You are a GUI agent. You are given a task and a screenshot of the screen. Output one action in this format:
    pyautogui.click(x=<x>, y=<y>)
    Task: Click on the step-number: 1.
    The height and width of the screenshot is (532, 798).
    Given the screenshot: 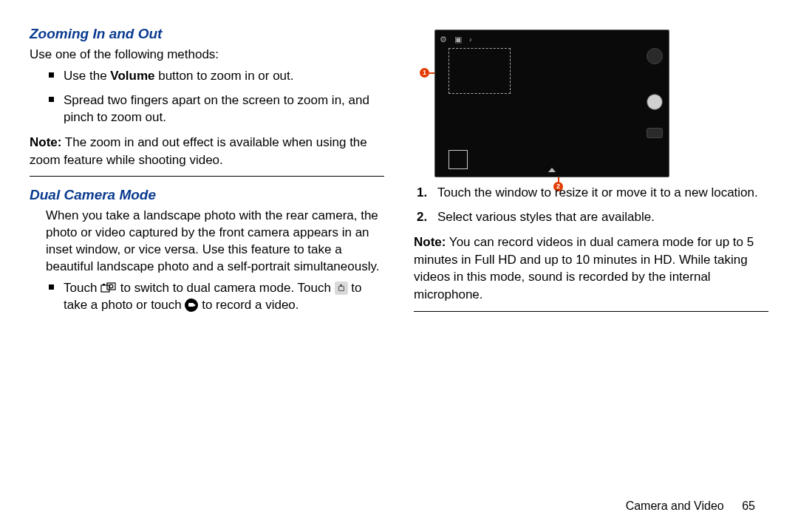 What is the action you would take?
    pyautogui.click(x=422, y=194)
    